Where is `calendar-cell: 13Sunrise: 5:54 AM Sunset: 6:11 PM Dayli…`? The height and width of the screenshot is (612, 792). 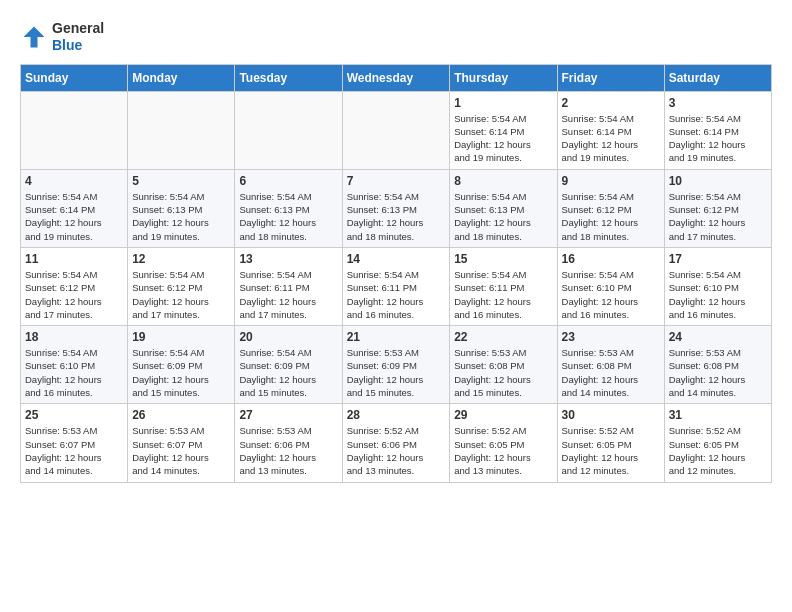 calendar-cell: 13Sunrise: 5:54 AM Sunset: 6:11 PM Dayli… is located at coordinates (288, 286).